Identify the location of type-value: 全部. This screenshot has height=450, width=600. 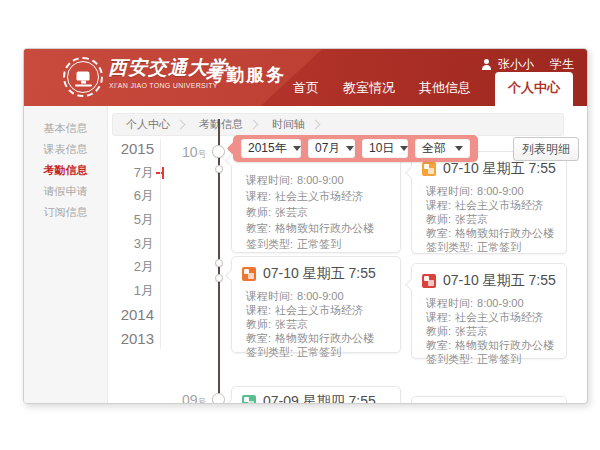
(434, 148).